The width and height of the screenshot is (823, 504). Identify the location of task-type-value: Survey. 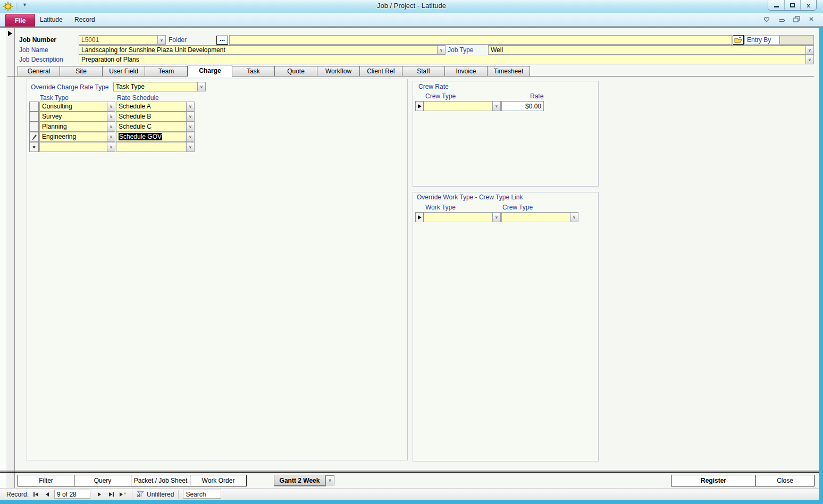
(73, 117).